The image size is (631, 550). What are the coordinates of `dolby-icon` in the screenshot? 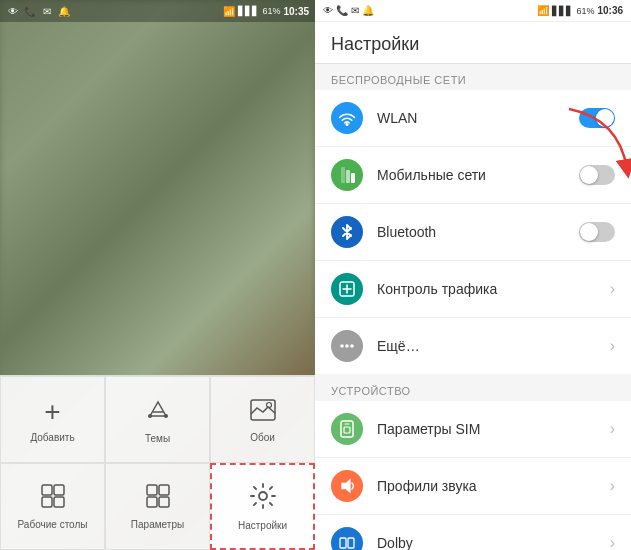 It's located at (347, 538).